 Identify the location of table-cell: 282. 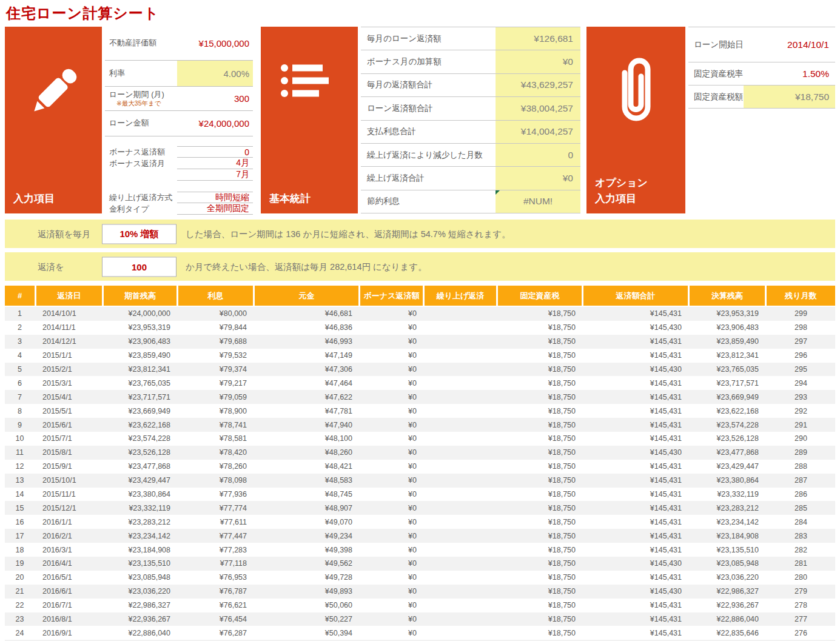
(801, 549).